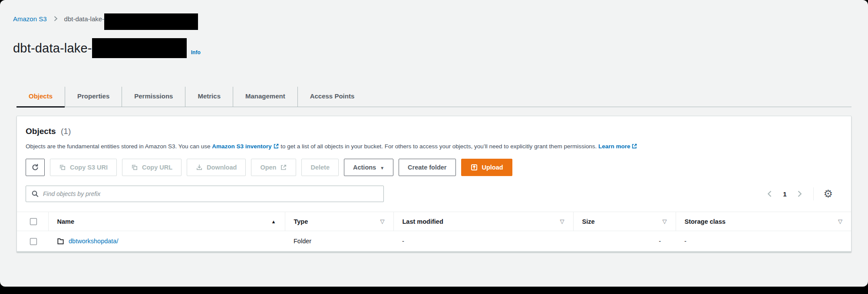 This screenshot has width=868, height=294. I want to click on table-row: dbtworkshopdata/ Folder - - -, so click(434, 241).